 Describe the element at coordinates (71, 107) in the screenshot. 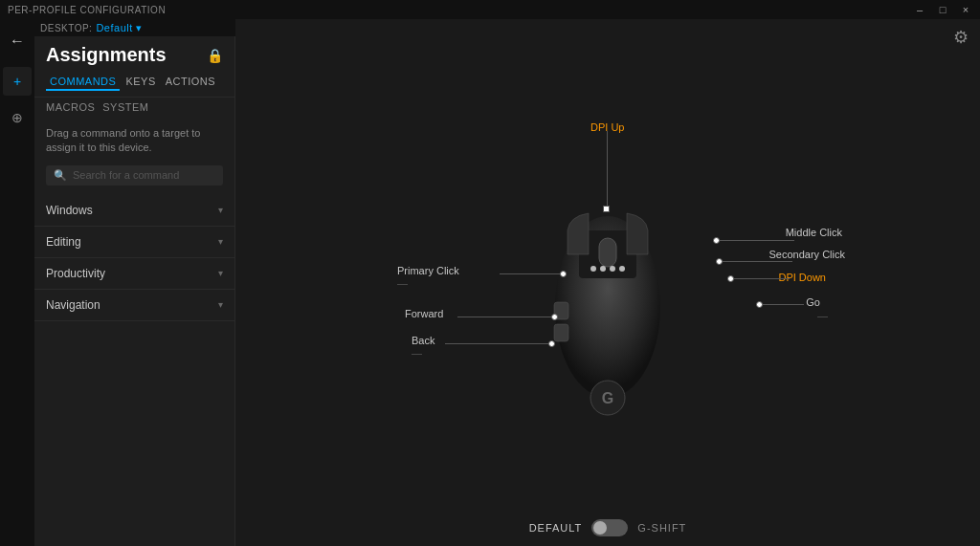

I see `subtab-macros: MACROS` at that location.